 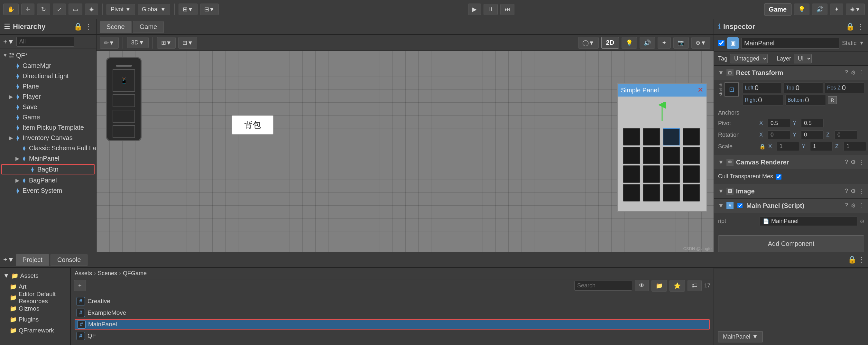 What do you see at coordinates (820, 9) in the screenshot?
I see `audio-btn: 🔊` at bounding box center [820, 9].